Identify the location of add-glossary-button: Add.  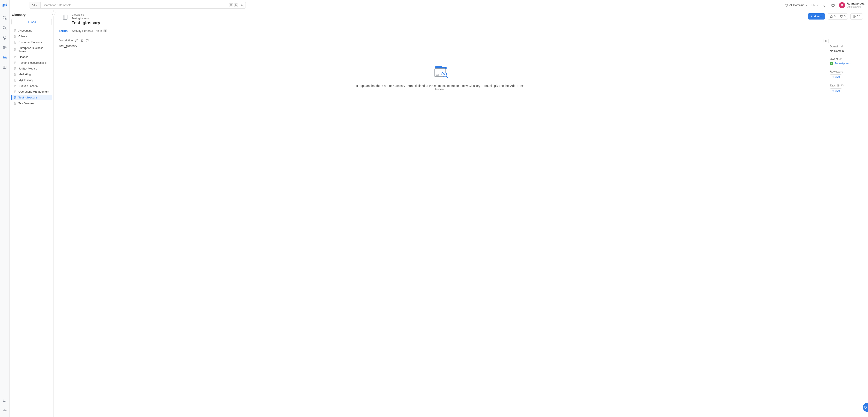
(32, 22).